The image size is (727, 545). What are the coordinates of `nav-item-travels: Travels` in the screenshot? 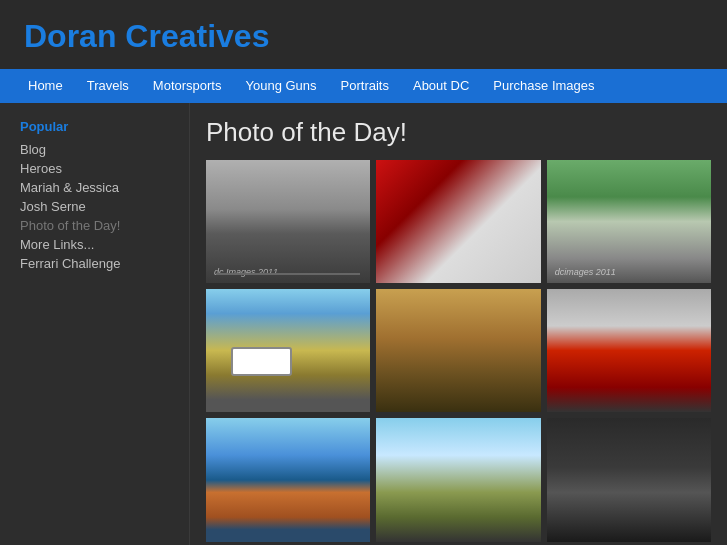 It's located at (108, 86).